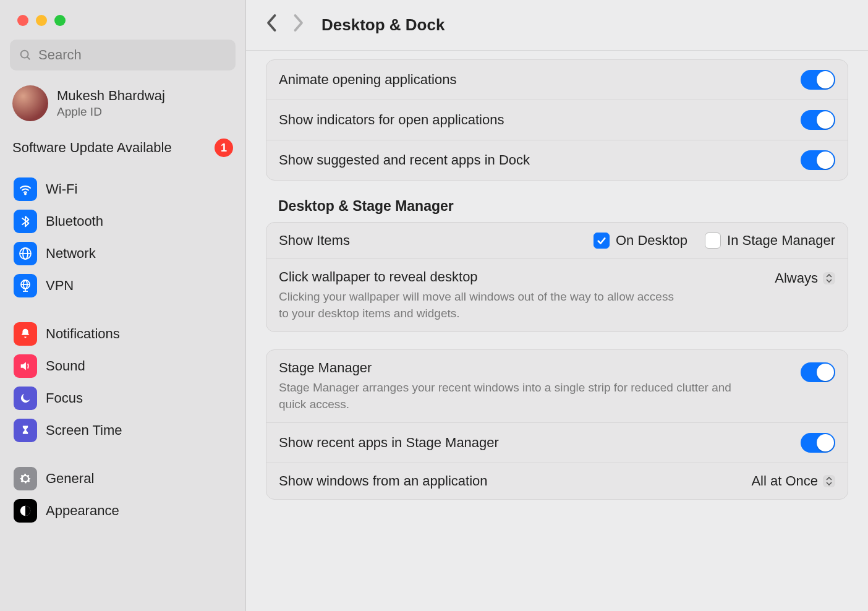  Describe the element at coordinates (477, 277) in the screenshot. I see `wallpaper-label: Click wallpaper to reveal desktop` at that location.